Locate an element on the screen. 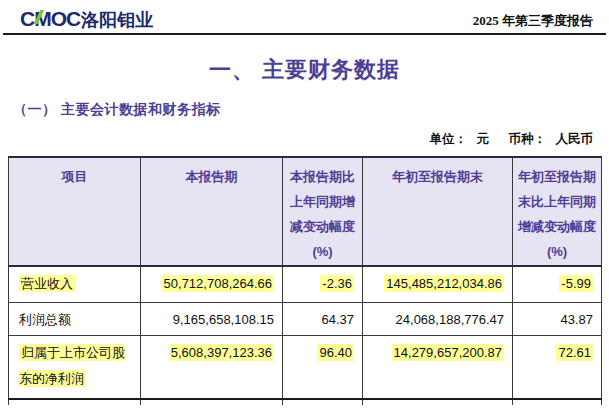  column-header-ytd-change: 年初至报告期末比上年同期增减变动幅度 (%) is located at coordinates (558, 212).